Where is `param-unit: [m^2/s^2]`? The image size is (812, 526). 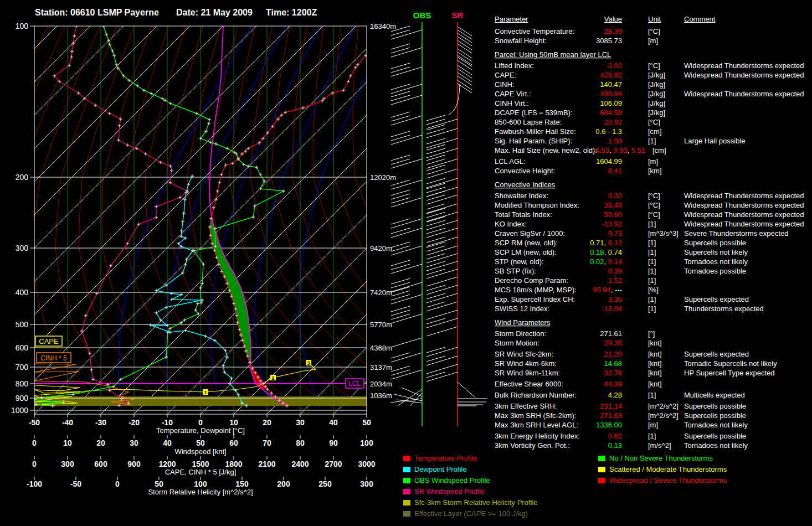
param-unit: [m^2/s^2] is located at coordinates (664, 415).